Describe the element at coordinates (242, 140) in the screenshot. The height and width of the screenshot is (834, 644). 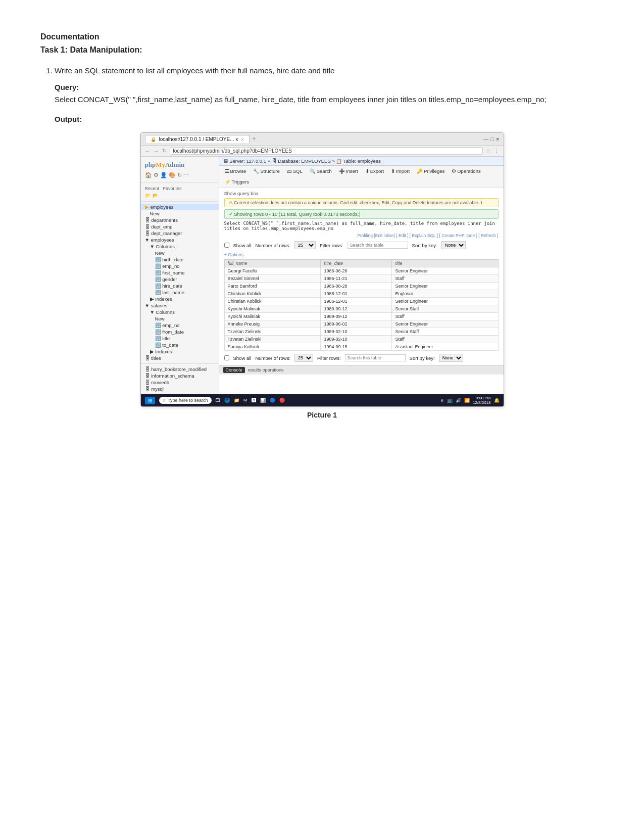
I see `tab-close: ×` at that location.